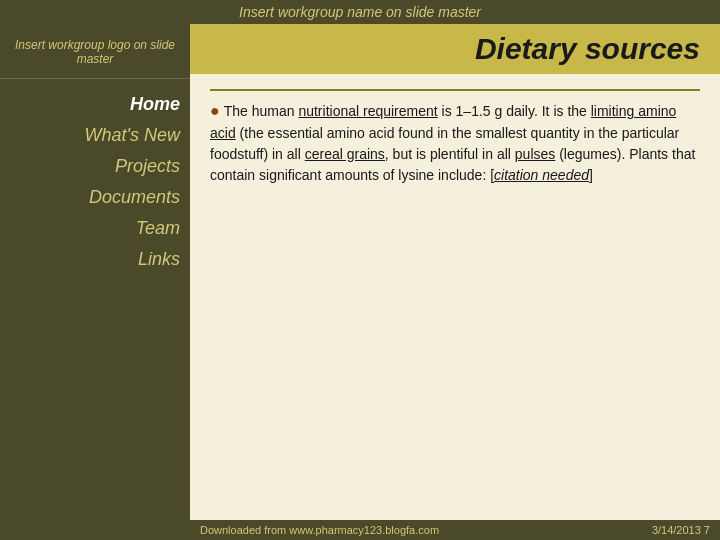  Describe the element at coordinates (95, 228) in the screenshot. I see `nav-item-team: Team` at that location.